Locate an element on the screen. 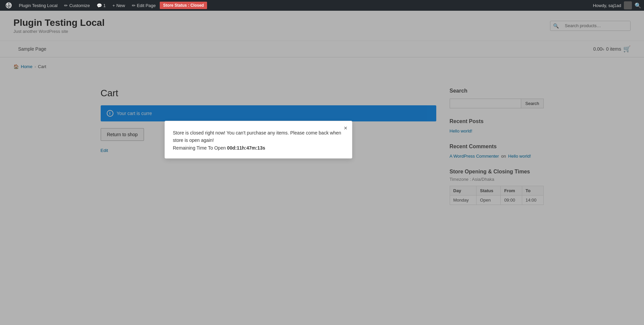 Image resolution: width=644 pixels, height=325 pixels. adminbar-right: Howdy, saj1ad 🔍 is located at coordinates (617, 5).